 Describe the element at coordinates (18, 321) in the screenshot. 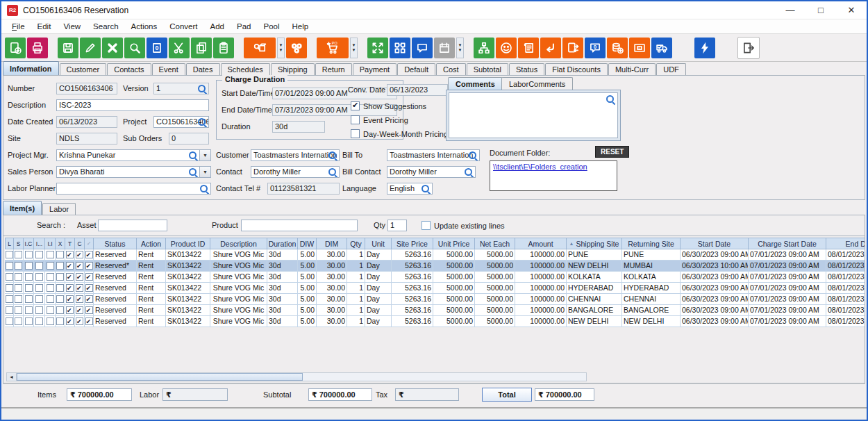

I see `row-checkbox-S` at that location.